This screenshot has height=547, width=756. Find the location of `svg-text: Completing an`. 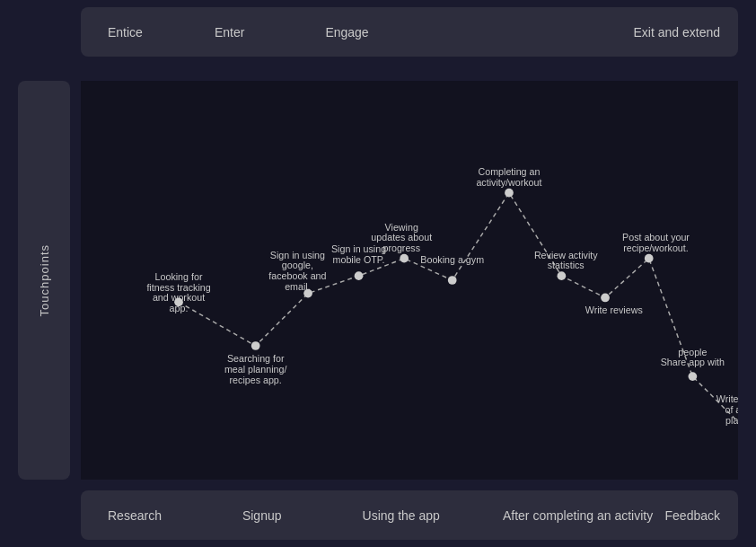

svg-text: Completing an is located at coordinates (510, 172).